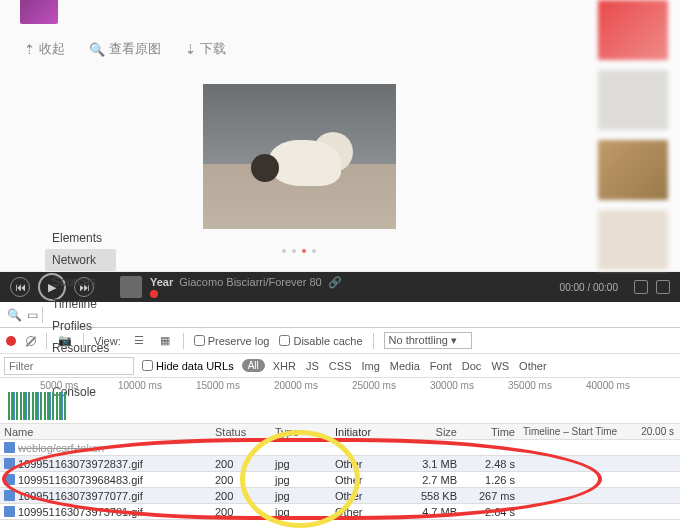 The height and width of the screenshot is (528, 680). I want to click on table-row: 109951163073977077.gif200jpgOther558 KB2…, so click(340, 496).